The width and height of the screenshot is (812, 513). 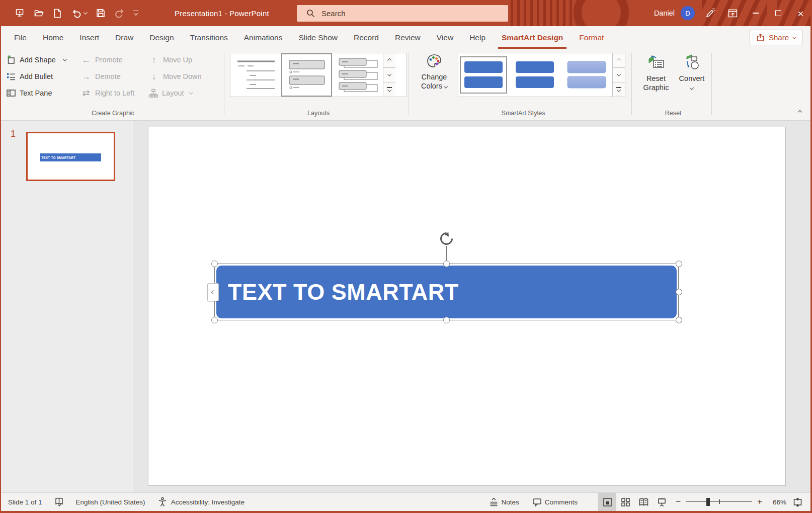 What do you see at coordinates (760, 502) in the screenshot?
I see `zoom-in-button: +` at bounding box center [760, 502].